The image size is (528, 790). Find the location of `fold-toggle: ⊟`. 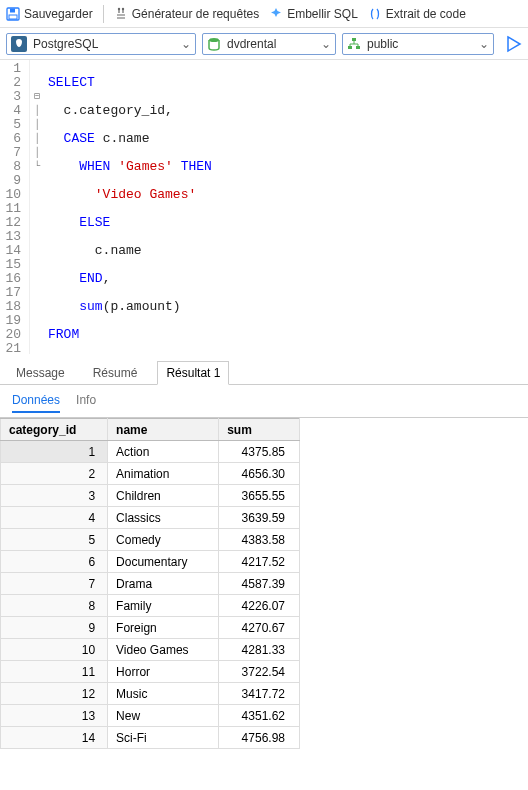

fold-toggle: ⊟ is located at coordinates (37, 97).